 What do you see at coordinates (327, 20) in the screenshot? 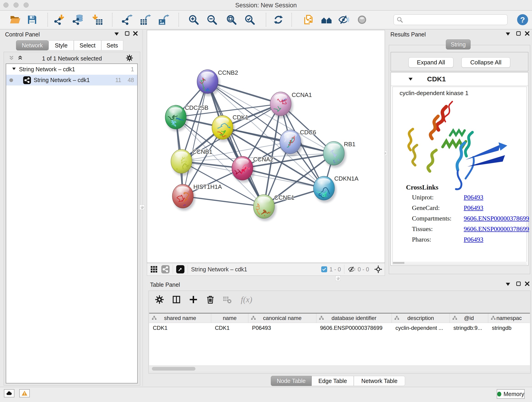
I see `first-neighbors-button` at bounding box center [327, 20].